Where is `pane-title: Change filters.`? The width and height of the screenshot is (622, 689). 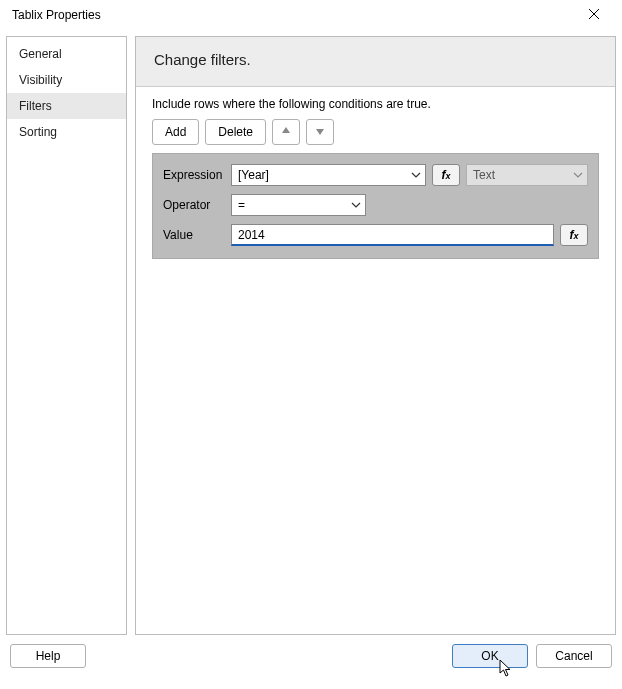 pane-title: Change filters. is located at coordinates (376, 60).